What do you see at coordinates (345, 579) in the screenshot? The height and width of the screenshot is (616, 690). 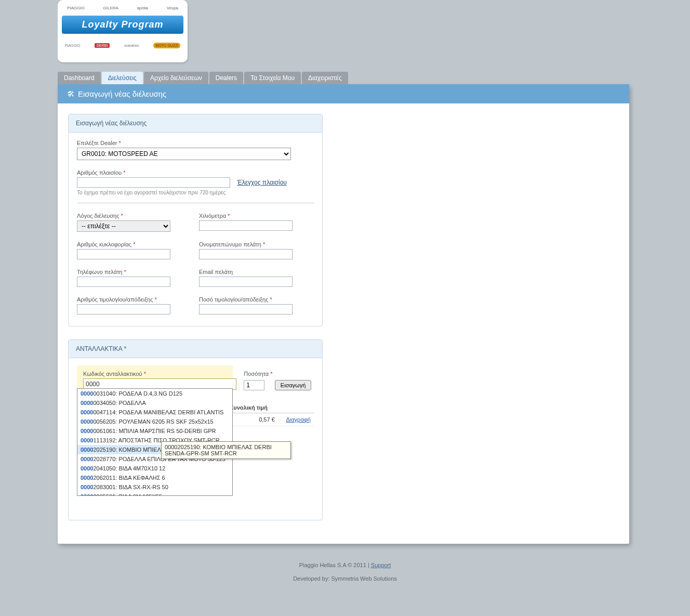 I see `footer-dev: Developed by: Symmetria Web Solutions` at bounding box center [345, 579].